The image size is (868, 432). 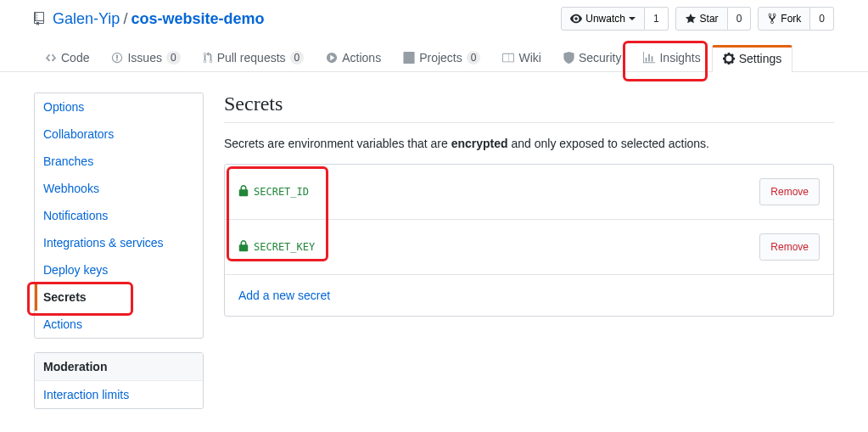 What do you see at coordinates (697, 19) in the screenshot?
I see `pagehead-actions: Unwatch 1 Star 0 Fork` at bounding box center [697, 19].